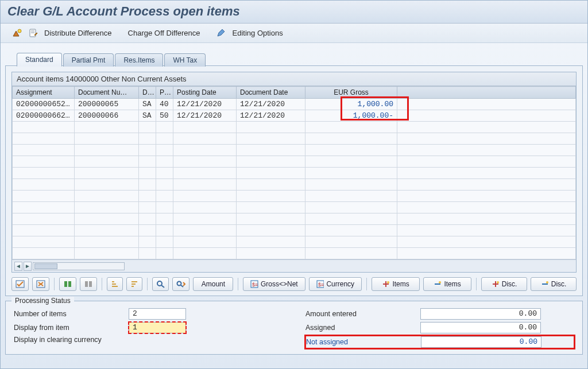  I want to click on col-posting-date: Posting Date, so click(205, 93).